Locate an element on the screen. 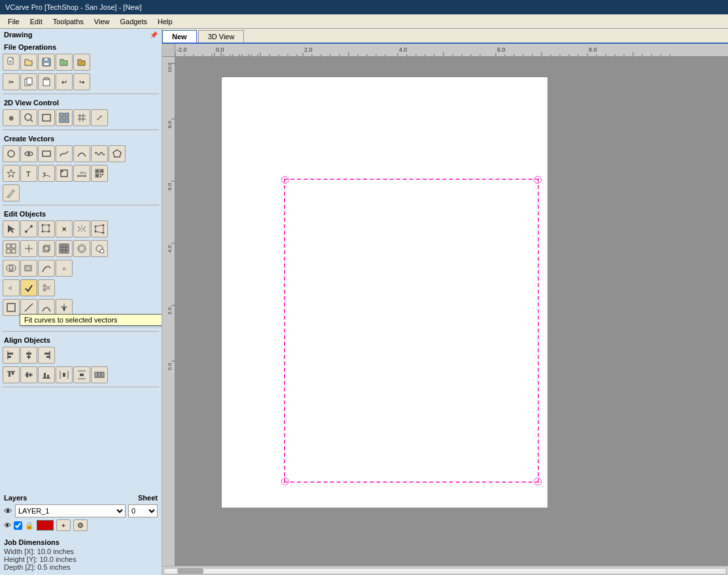 Image resolution: width=728 pixels, height=575 pixels. layer-color-box is located at coordinates (45, 525).